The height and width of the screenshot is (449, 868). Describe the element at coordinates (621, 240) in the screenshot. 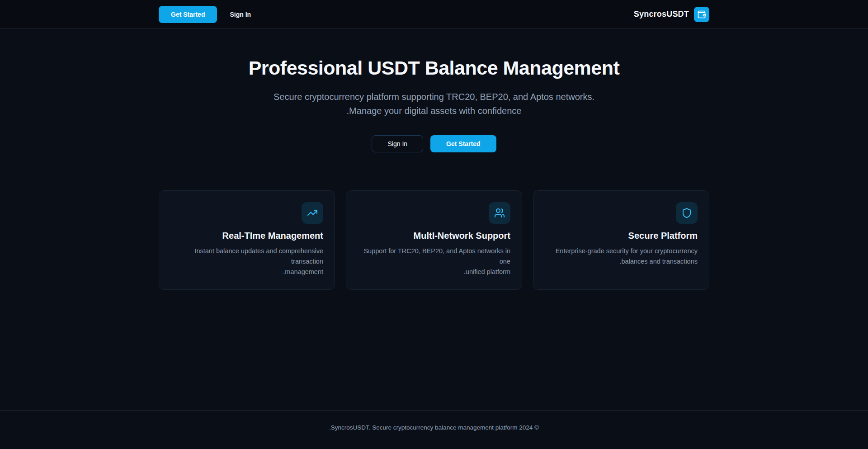

I see `feature-card-secure: Secure Platform Enterprise-grade securit…` at that location.